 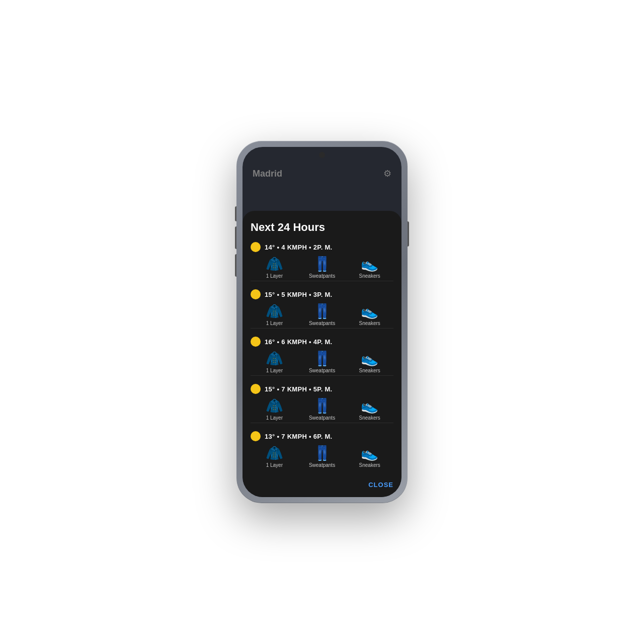 What do you see at coordinates (322, 355) in the screenshot?
I see `forecast-list: 14° • 4 KMPH • 2P. M.🧥1 Layer👖Sweatpants…` at bounding box center [322, 355].